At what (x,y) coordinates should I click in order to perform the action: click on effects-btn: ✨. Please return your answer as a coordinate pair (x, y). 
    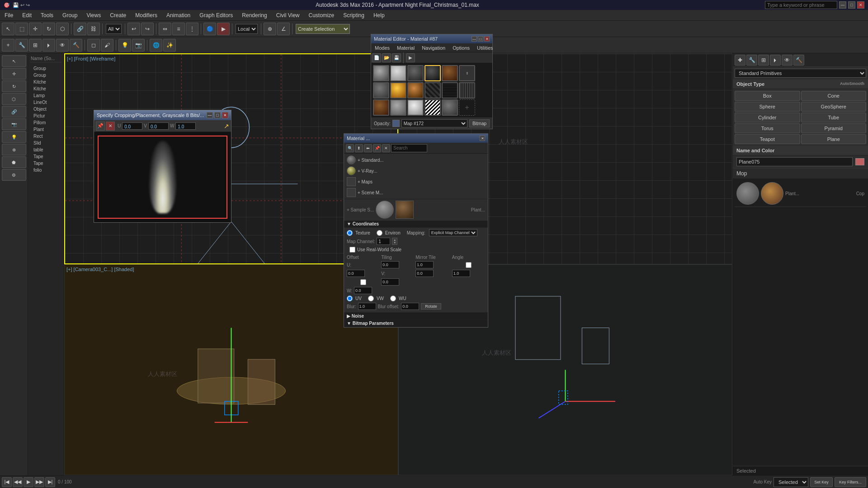
    Looking at the image, I should click on (170, 45).